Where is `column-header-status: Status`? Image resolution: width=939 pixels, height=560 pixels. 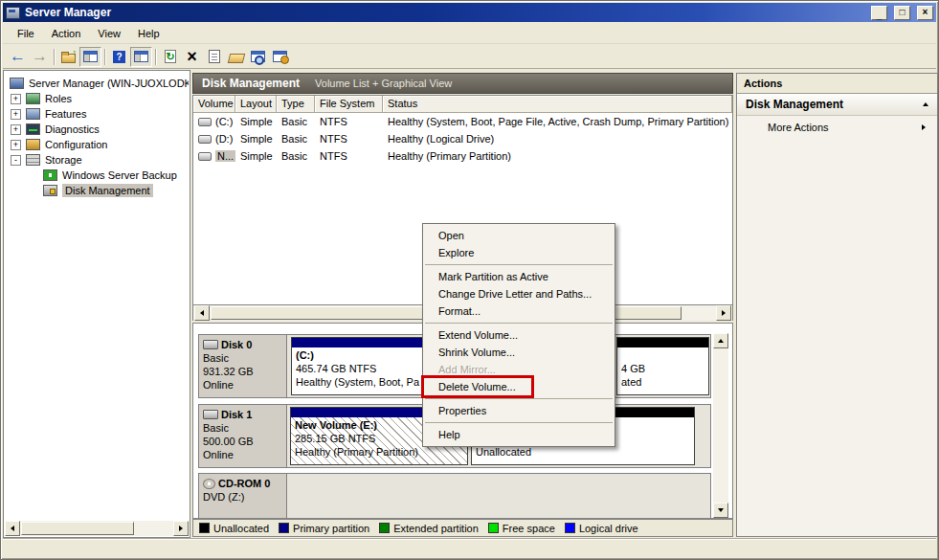 column-header-status: Status is located at coordinates (557, 104).